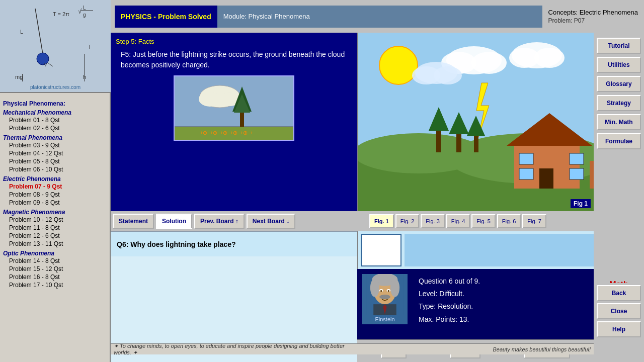 The height and width of the screenshot is (362, 644). What do you see at coordinates (503, 320) in the screenshot?
I see `q-line4: Max. Points: 13.` at bounding box center [503, 320].